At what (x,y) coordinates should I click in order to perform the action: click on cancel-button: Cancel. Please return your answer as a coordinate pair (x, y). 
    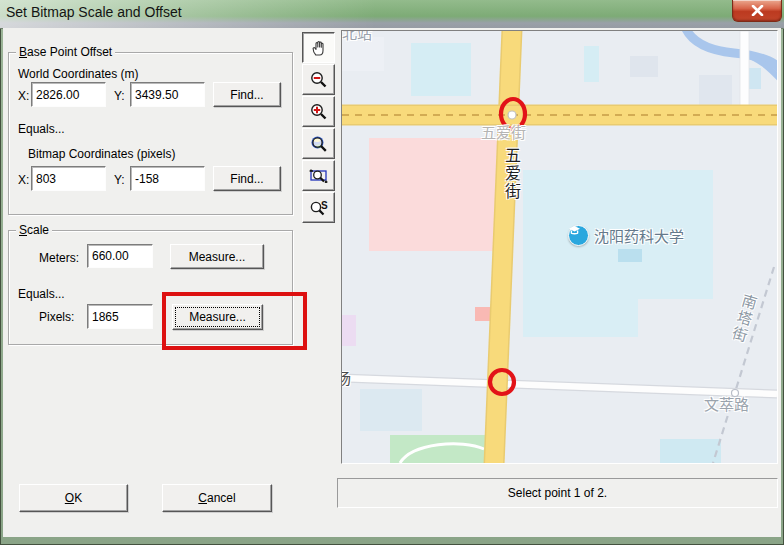
    Looking at the image, I should click on (217, 498).